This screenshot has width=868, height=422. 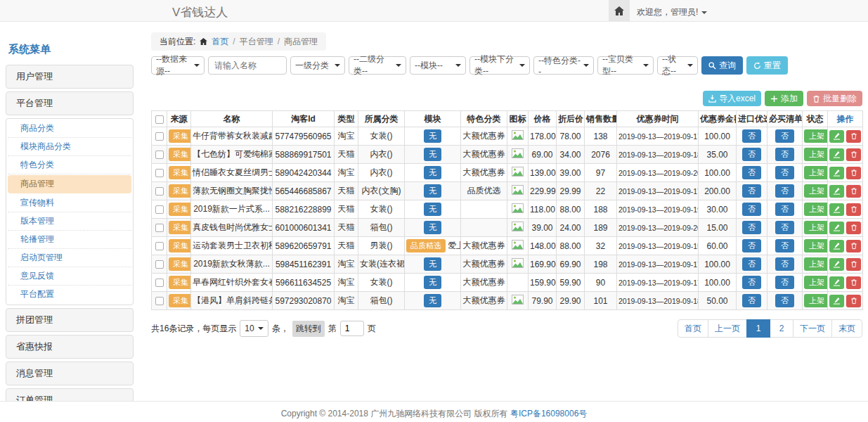 What do you see at coordinates (564, 65) in the screenshot?
I see `feature-category-select: --特色分类--` at bounding box center [564, 65].